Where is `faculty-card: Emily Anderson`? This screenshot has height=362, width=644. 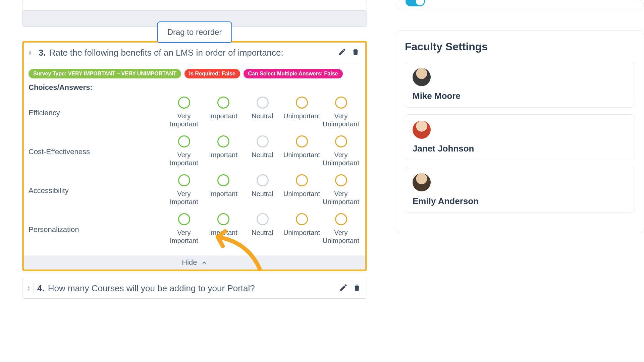 faculty-card: Emily Anderson is located at coordinates (520, 190).